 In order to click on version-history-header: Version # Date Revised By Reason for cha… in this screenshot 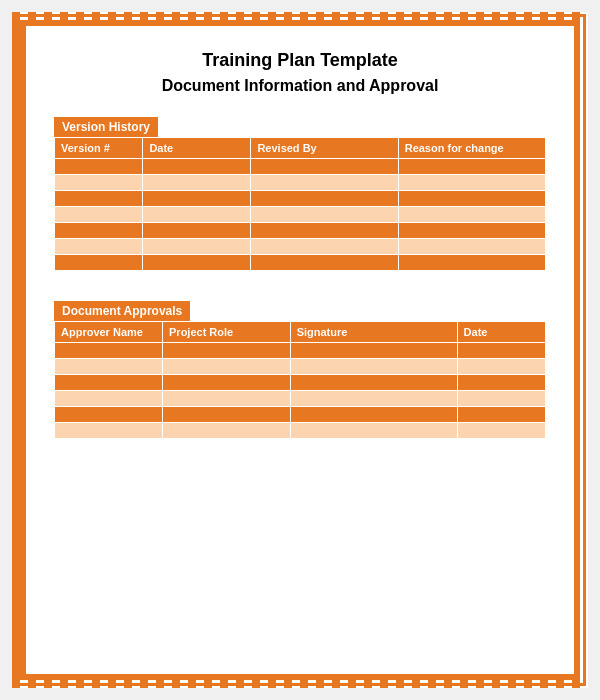, I will do `click(300, 148)`.